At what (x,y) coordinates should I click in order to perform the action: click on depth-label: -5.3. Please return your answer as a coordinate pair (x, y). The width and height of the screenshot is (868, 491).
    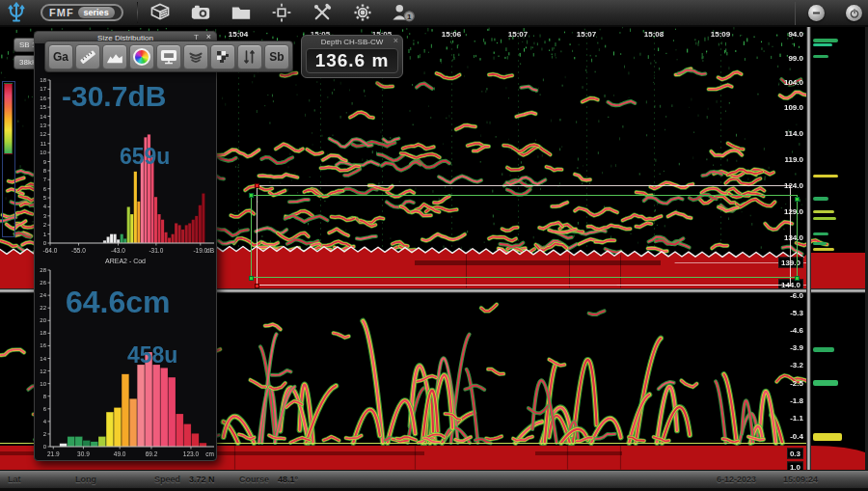
    Looking at the image, I should click on (797, 313).